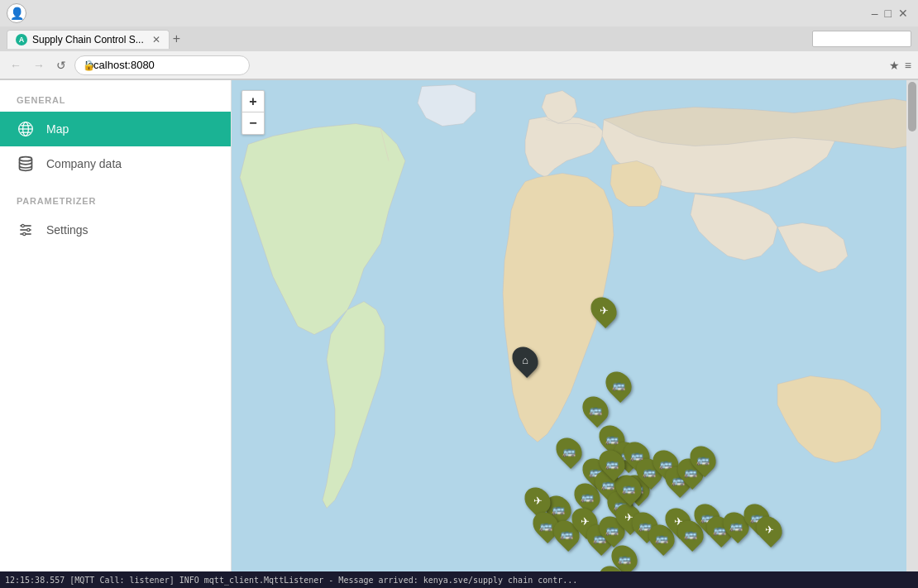 The height and width of the screenshot is (588, 918). I want to click on maximize-button: □, so click(888, 13).